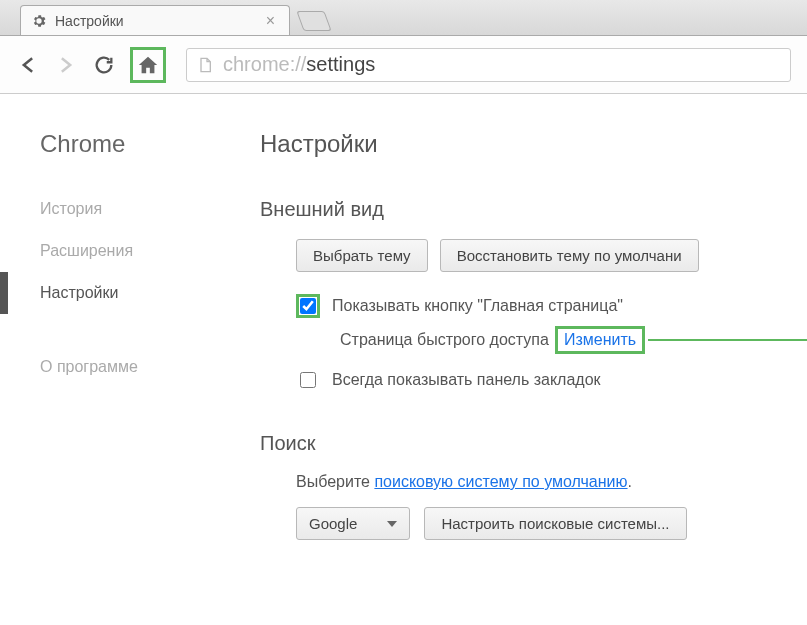 This screenshot has height=625, width=807. Describe the element at coordinates (299, 64) in the screenshot. I see `url-text: chrome://settings` at that location.